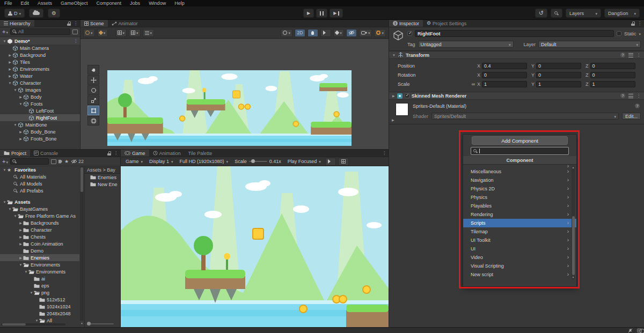  I want to click on project-tree-item: ★ BayatGames, so click(40, 209).